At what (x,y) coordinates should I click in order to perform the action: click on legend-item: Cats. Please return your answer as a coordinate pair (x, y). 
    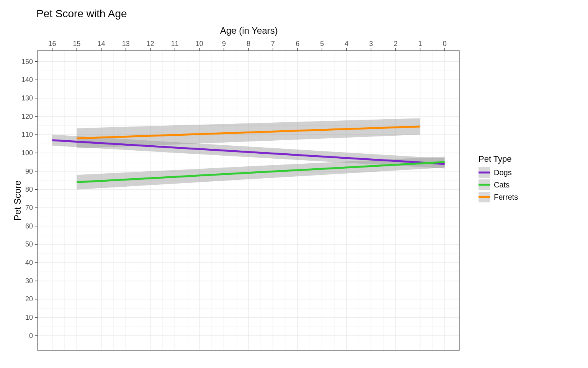
    Looking at the image, I should click on (498, 185).